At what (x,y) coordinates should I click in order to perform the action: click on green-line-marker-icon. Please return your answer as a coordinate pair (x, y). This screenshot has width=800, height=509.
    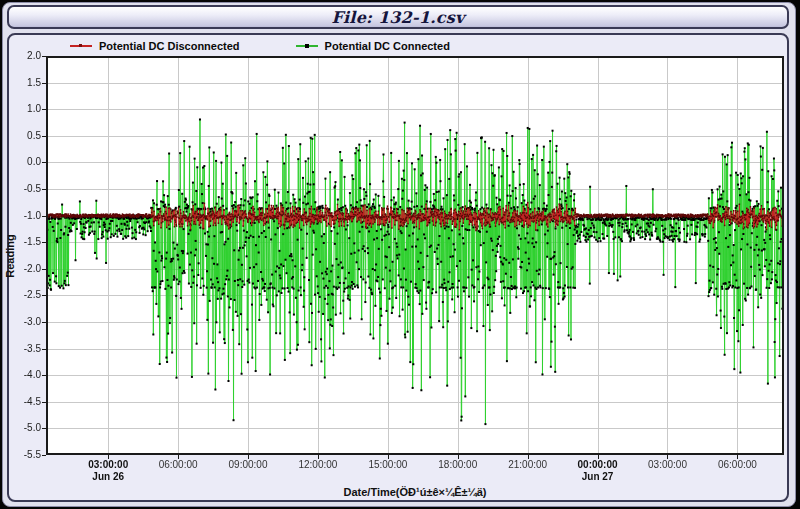
    Looking at the image, I should click on (307, 46).